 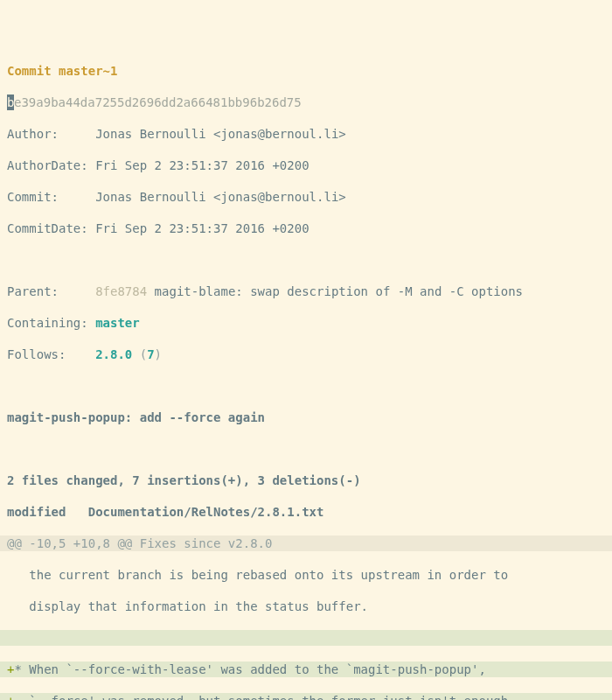 What do you see at coordinates (306, 228) in the screenshot?
I see `commitdate-line: CommitDate: Fri Sep 2 23:51:37 2016 +020…` at bounding box center [306, 228].